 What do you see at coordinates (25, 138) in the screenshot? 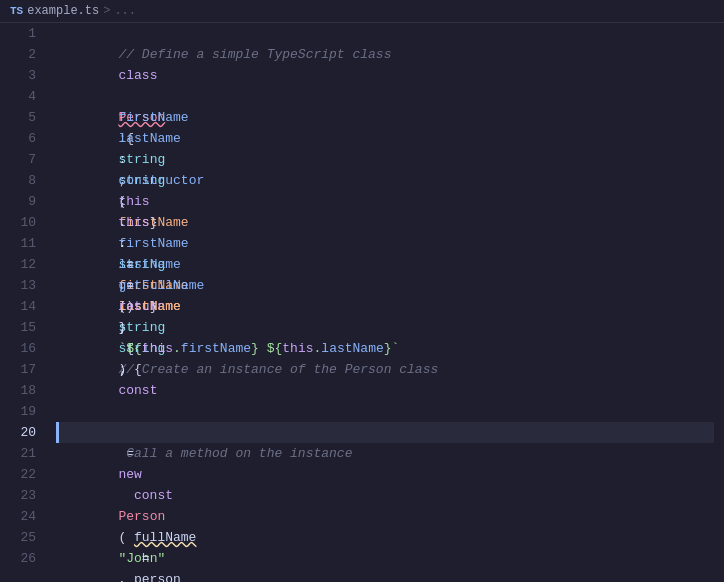
I see `line-num-6: 6` at bounding box center [25, 138].